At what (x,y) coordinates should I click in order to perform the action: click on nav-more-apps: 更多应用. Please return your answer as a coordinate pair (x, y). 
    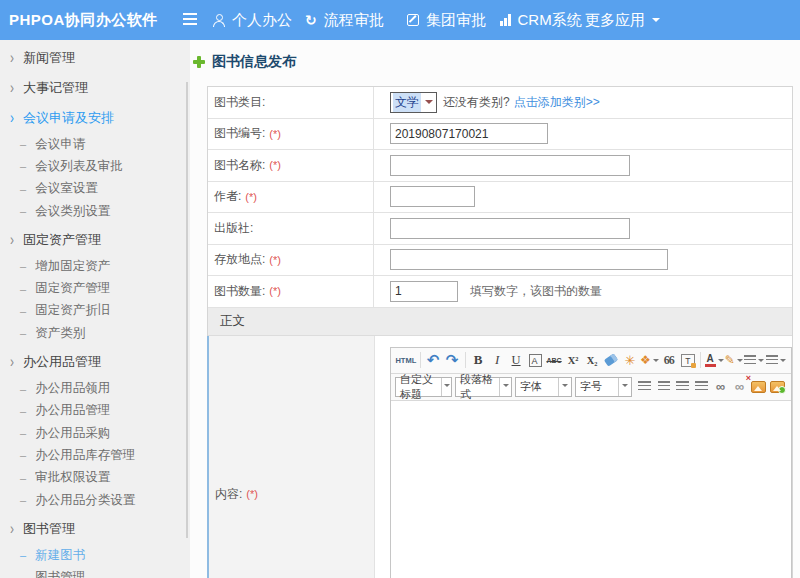
    Looking at the image, I should click on (622, 20).